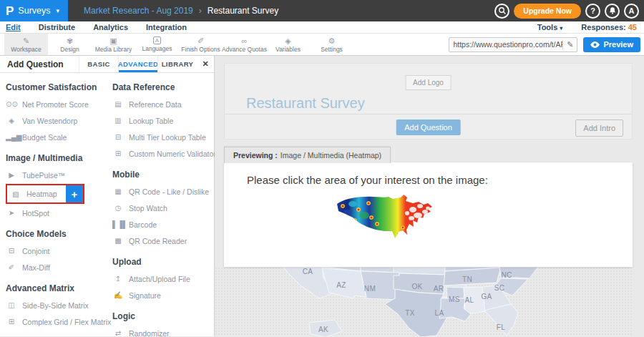  I want to click on chevron-down-icon: ▾, so click(59, 11).